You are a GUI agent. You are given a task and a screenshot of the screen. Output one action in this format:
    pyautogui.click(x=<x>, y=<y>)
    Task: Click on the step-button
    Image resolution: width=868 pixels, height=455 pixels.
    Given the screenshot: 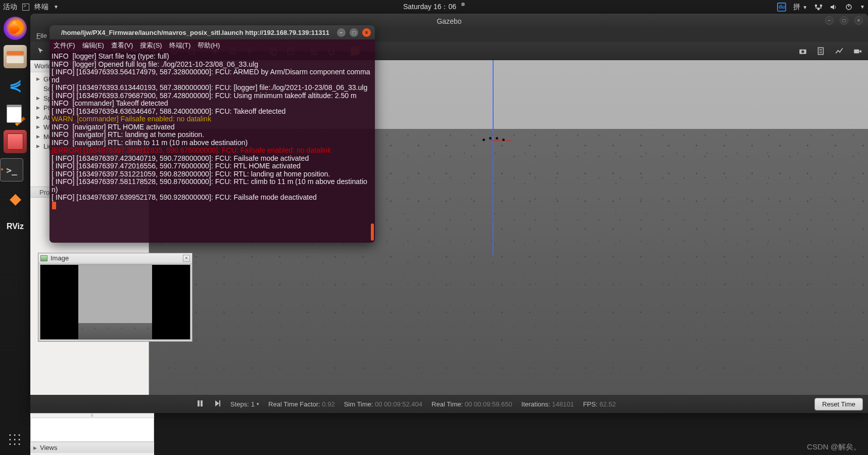 What is the action you would take?
    pyautogui.click(x=217, y=404)
    